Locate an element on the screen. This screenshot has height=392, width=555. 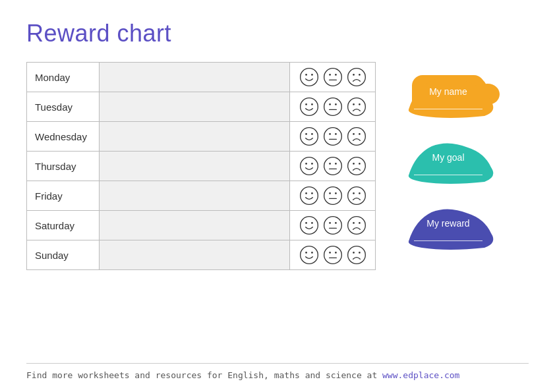
day-label: Saturday is located at coordinates (63, 225).